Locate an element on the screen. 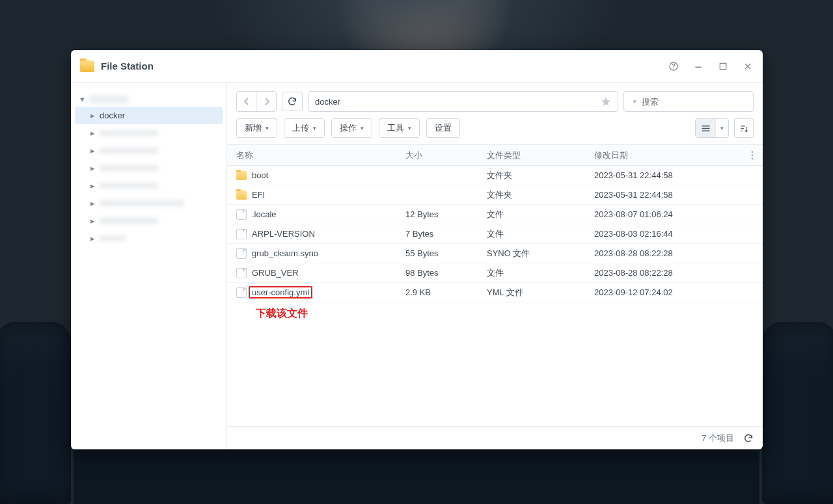 The image size is (833, 504). download-annotation: 下载该文件 is located at coordinates (282, 313).